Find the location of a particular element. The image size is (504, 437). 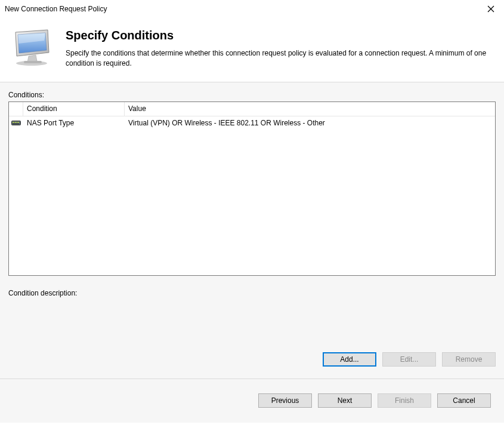

monitor-icon is located at coordinates (33, 48).